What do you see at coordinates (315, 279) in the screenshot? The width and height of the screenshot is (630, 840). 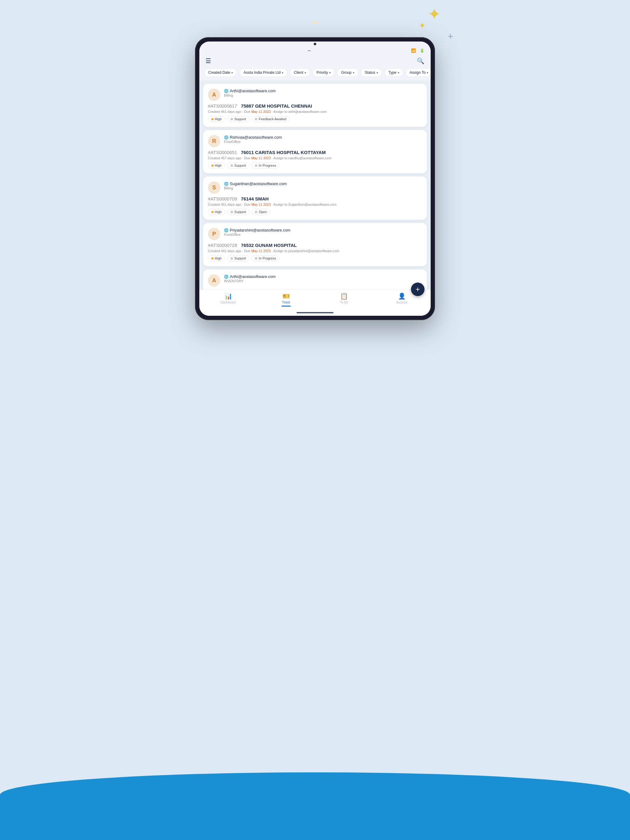 I see `ticket-card-ticket-5: A 🌐 Arthi@aostasoftware.com INVENTORY #A…` at bounding box center [315, 279].